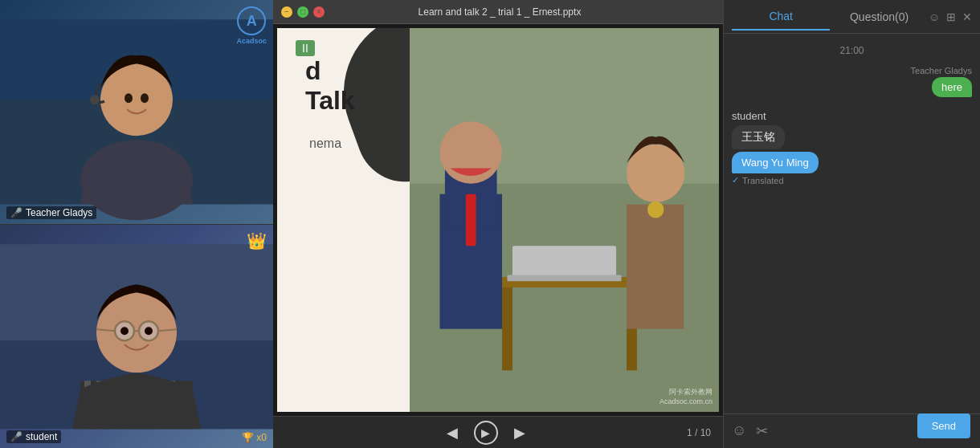 This screenshot has width=980, height=448. Describe the element at coordinates (686, 392) in the screenshot. I see `watermark-line1: 阿卡索外教网` at that location.